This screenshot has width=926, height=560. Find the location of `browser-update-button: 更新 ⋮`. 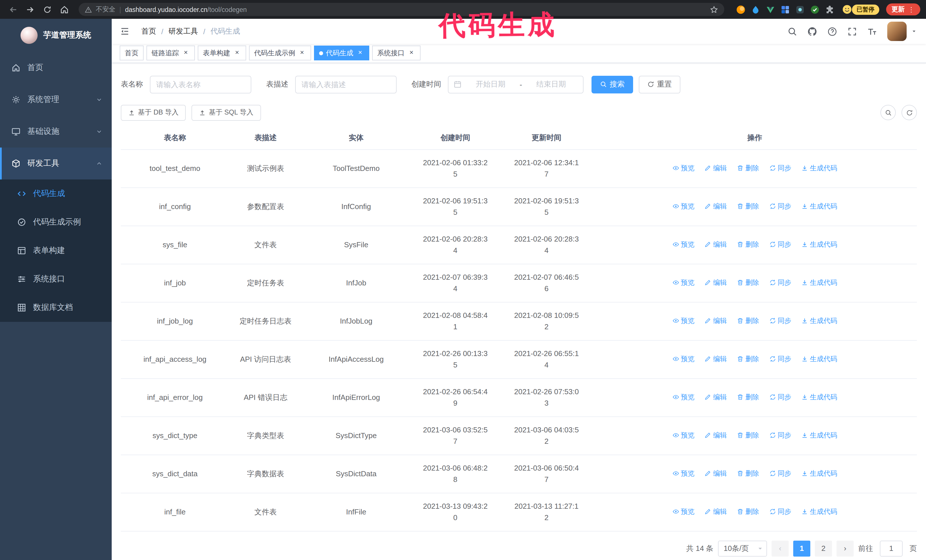

browser-update-button: 更新 ⋮ is located at coordinates (903, 9).